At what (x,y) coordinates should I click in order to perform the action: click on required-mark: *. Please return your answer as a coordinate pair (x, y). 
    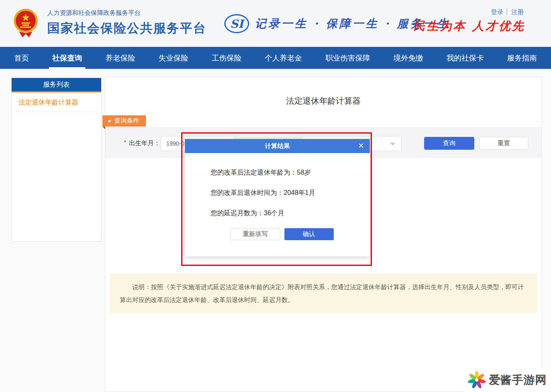
    Looking at the image, I should click on (125, 142).